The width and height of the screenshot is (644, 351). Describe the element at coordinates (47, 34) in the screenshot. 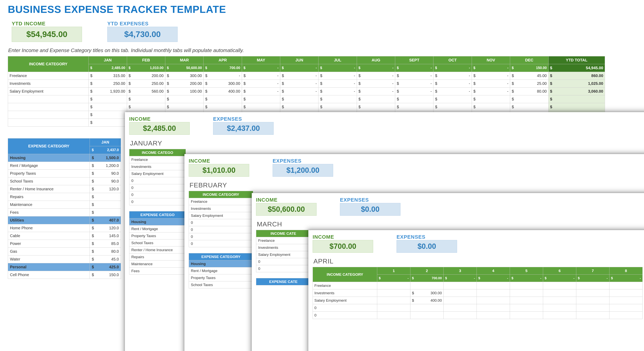

I see `ytd-income-value: $54,945.00` at that location.